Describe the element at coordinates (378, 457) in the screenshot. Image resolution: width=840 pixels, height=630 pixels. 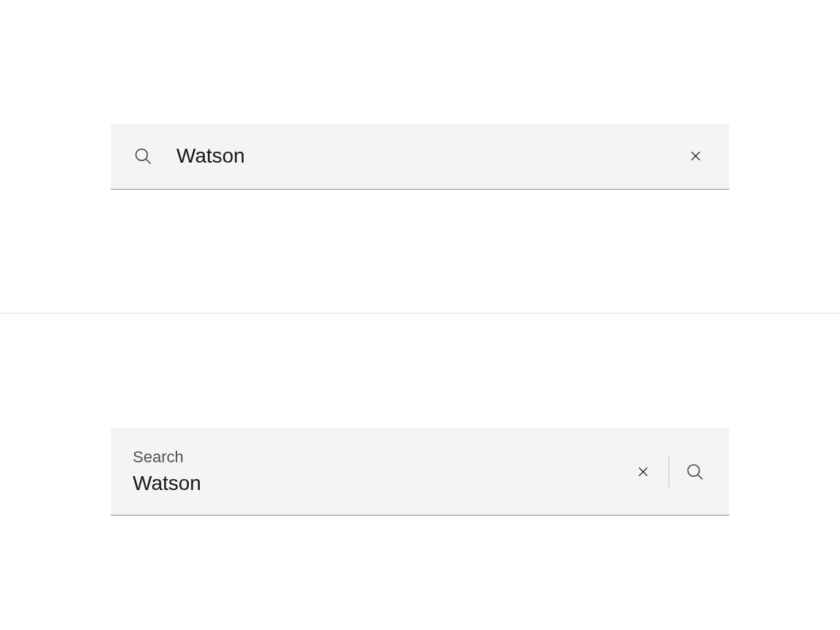
I see `search-label: Search` at that location.